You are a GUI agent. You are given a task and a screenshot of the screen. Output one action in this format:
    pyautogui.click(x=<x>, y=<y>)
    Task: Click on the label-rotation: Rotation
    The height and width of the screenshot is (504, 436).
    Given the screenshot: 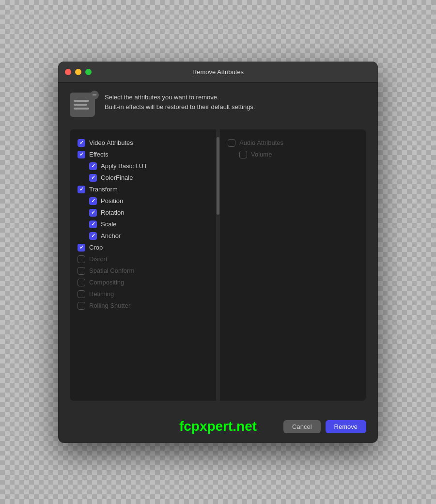 What is the action you would take?
    pyautogui.click(x=112, y=212)
    